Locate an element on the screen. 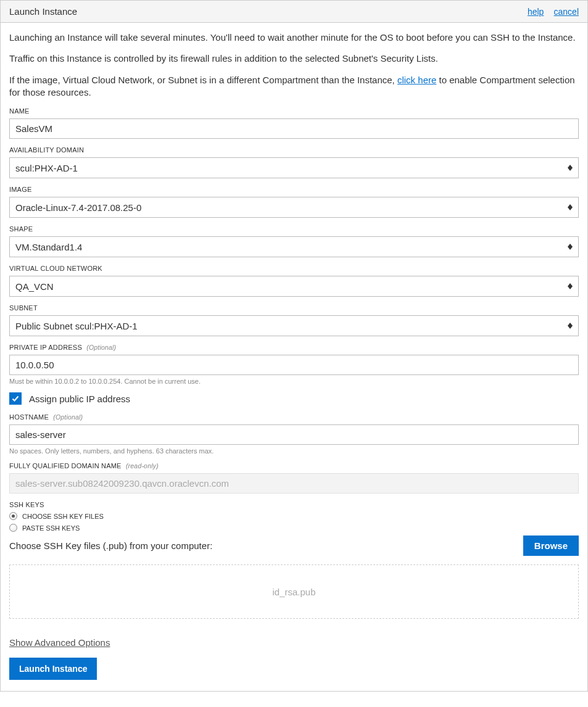 The width and height of the screenshot is (588, 707). ssh-choose-files-row: CHOOSE SSH KEY FILES is located at coordinates (294, 516).